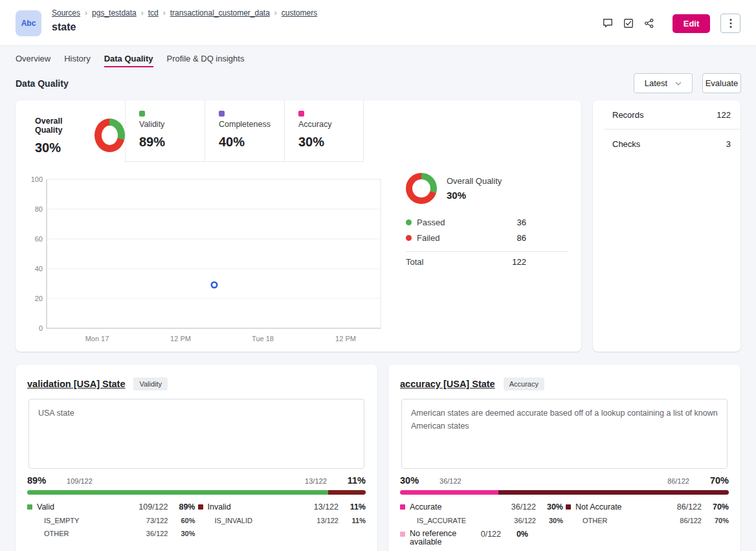 This screenshot has width=756, height=551. What do you see at coordinates (678, 84) in the screenshot?
I see `chevron-down-icon` at bounding box center [678, 84].